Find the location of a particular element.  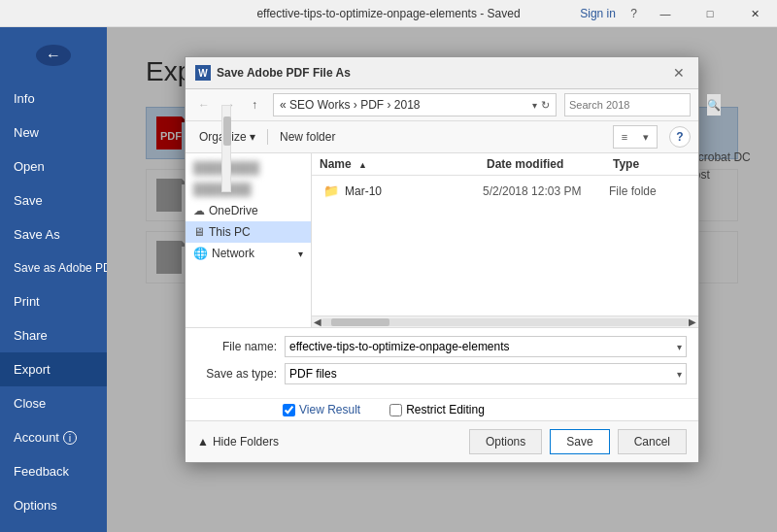

header-type: Type is located at coordinates (652, 164).